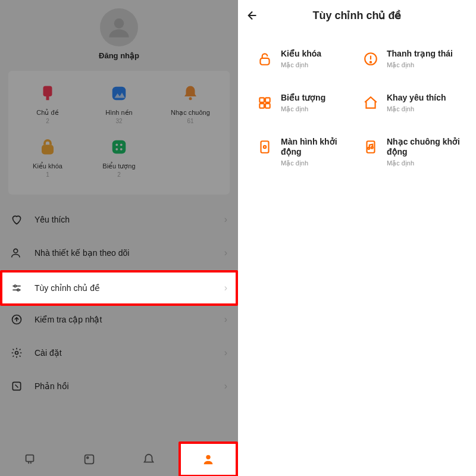  Describe the element at coordinates (130, 320) in the screenshot. I see `menu-label: Kiểm tra cập nhật` at that location.